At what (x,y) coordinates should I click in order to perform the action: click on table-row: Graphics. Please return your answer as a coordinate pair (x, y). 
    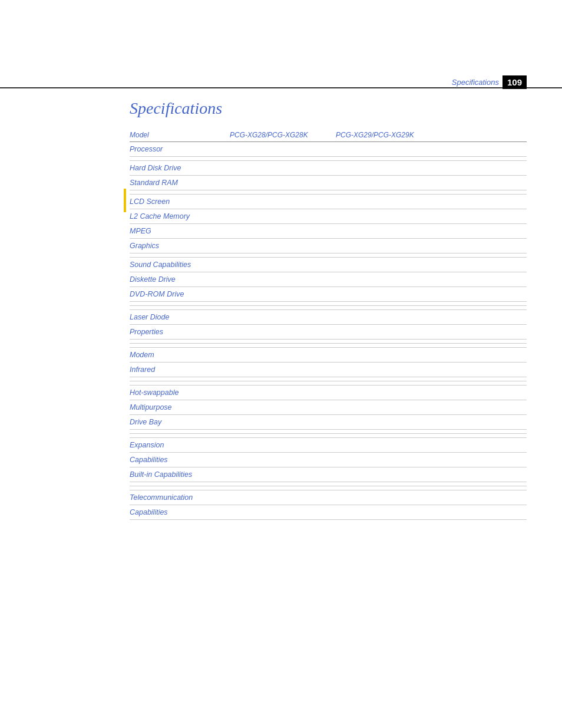
    Looking at the image, I should click on (328, 246).